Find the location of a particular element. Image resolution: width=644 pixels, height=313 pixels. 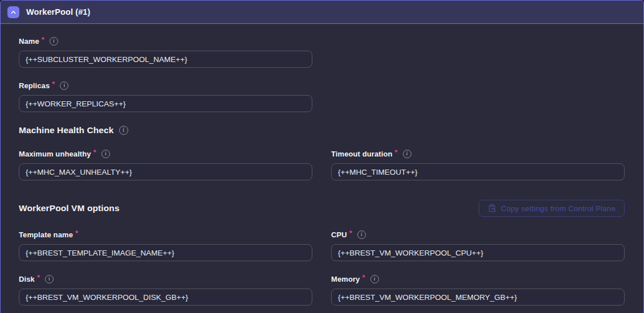

panel-title: WorkerPool (#1) is located at coordinates (58, 12).